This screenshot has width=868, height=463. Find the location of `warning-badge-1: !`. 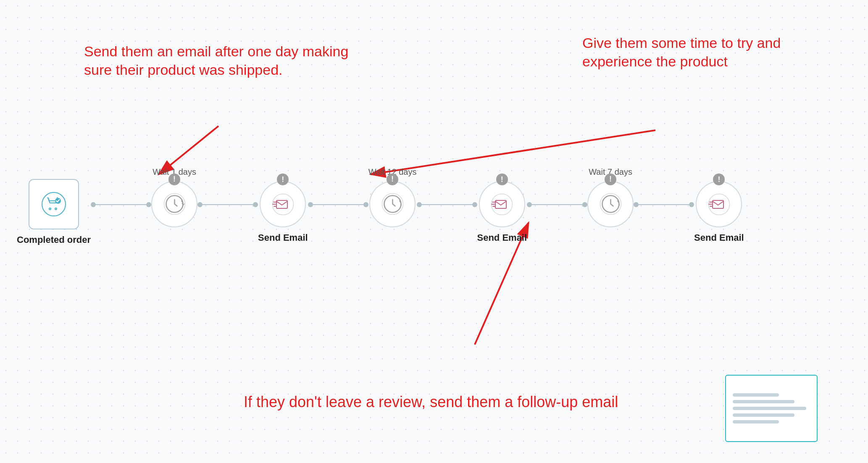

warning-badge-1: ! is located at coordinates (174, 179).